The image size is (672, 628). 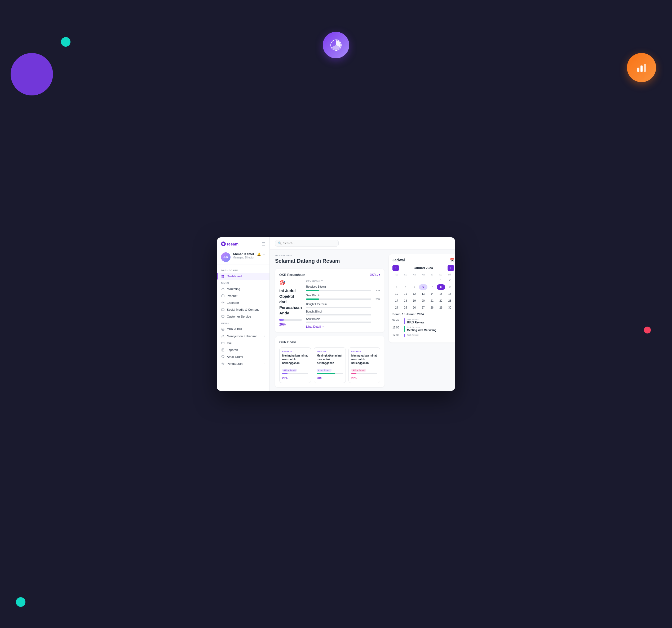 What do you see at coordinates (451, 268) in the screenshot?
I see `next-month-button: ›` at bounding box center [451, 268].